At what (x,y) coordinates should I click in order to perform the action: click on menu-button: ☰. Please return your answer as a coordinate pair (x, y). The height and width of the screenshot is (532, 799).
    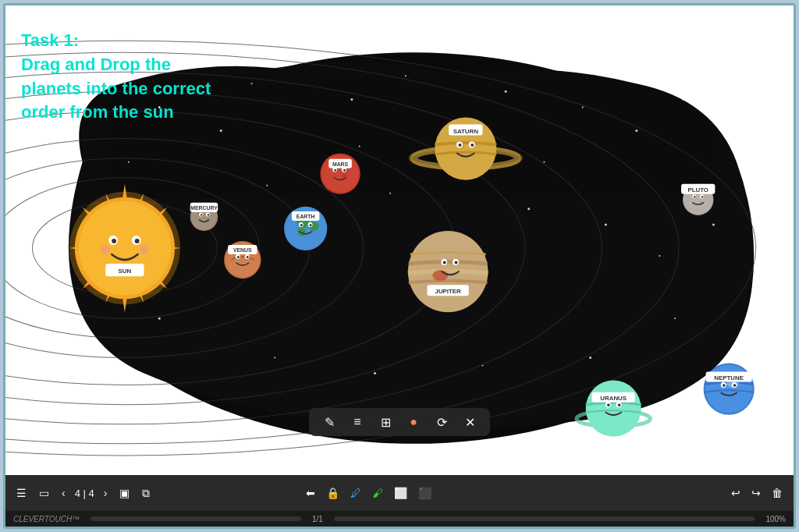
    Looking at the image, I should click on (22, 493).